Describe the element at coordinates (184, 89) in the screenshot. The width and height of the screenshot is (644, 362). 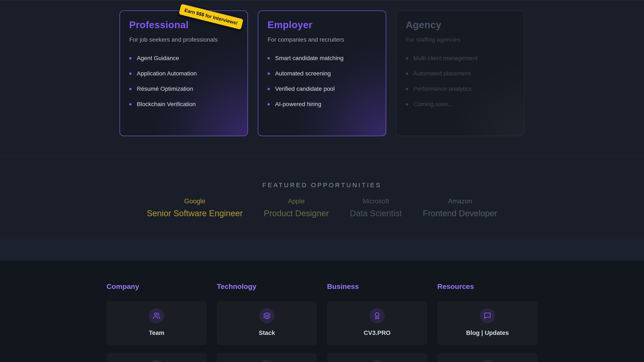
I see `plan-feature: Résumé Optimization` at that location.